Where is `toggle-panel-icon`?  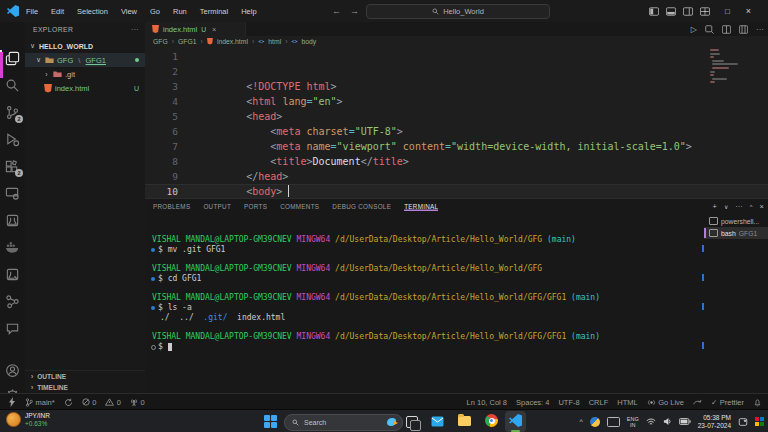
toggle-panel-icon is located at coordinates (671, 12).